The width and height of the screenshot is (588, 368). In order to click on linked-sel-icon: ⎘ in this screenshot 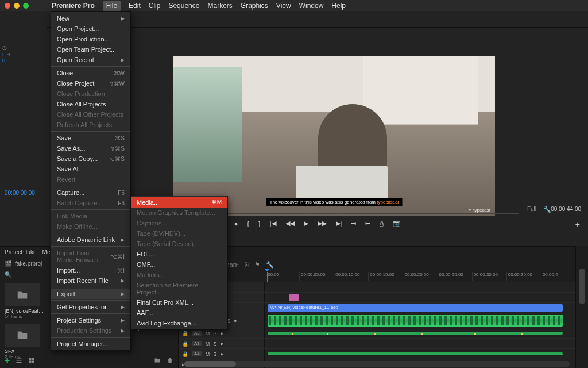, I will do `click(247, 264)`.